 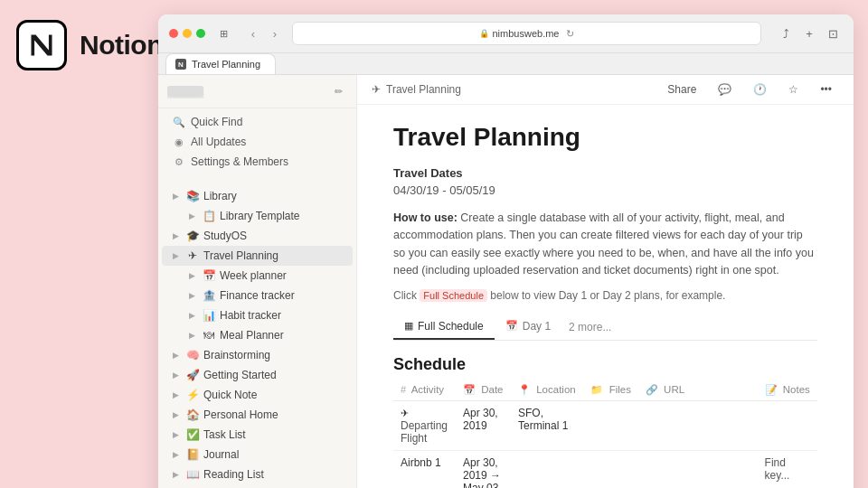 I want to click on sidebar-nav: 🔍 Quick Find ◉ All Updates ⚙ Settings & …, so click(x=257, y=142).